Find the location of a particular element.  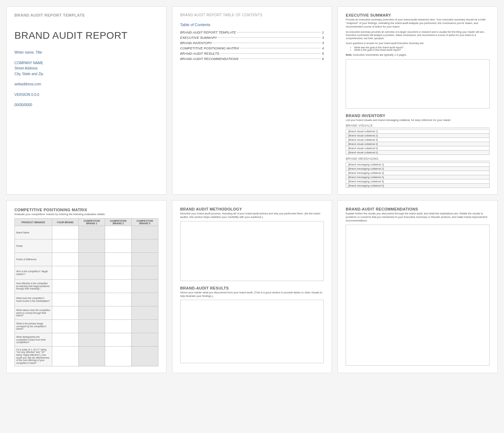

brand-inventory-title: BRAND INVENTORY is located at coordinates (418, 116).